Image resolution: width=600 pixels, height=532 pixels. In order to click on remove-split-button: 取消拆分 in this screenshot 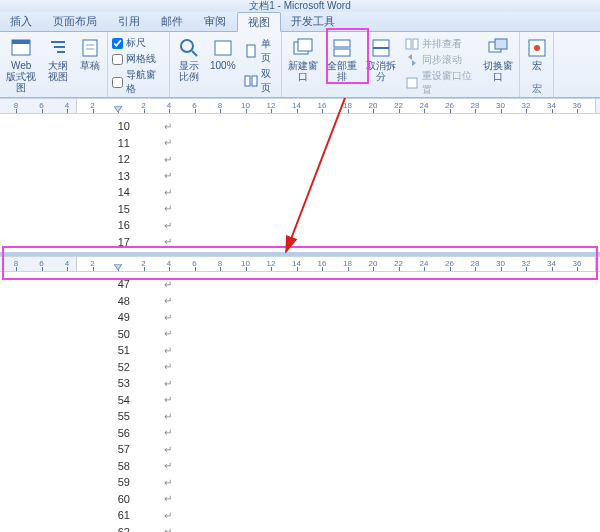, I will do `click(382, 60)`.